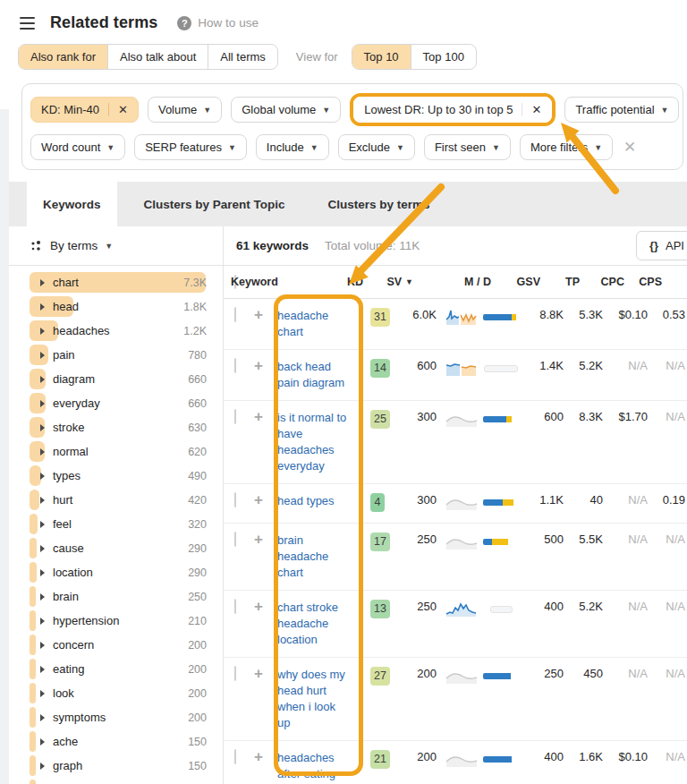 The width and height of the screenshot is (687, 784). Describe the element at coordinates (72, 245) in the screenshot. I see `by-terms-dropdown: By terms ▼` at that location.